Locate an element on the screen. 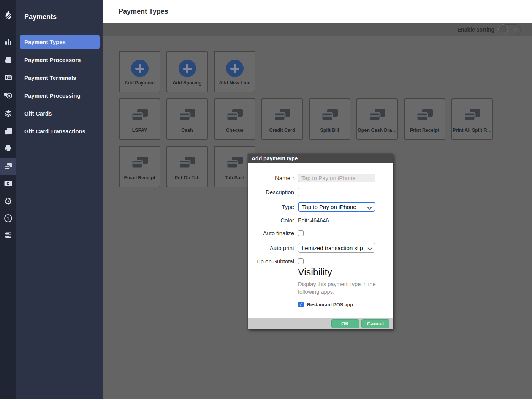  tile-label: Split Bill is located at coordinates (330, 130).